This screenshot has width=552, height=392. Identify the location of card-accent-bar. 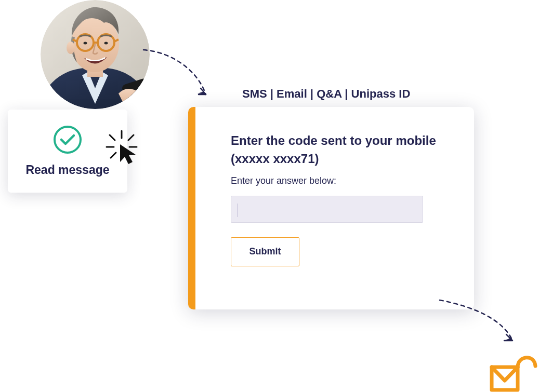
(192, 208).